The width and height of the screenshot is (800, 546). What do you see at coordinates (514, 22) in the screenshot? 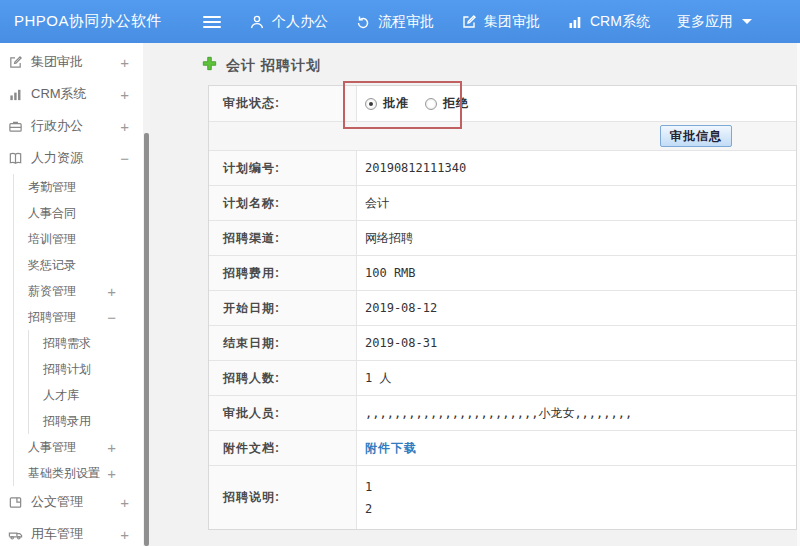
I see `top-nav: 个人办公 流程审批 集团审批 CRM系统` at bounding box center [514, 22].